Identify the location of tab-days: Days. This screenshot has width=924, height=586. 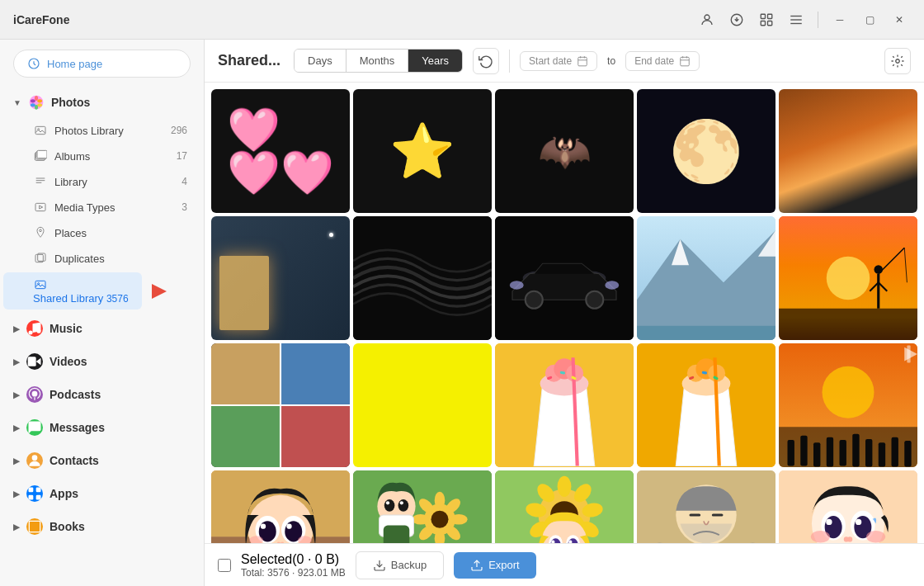
(320, 61).